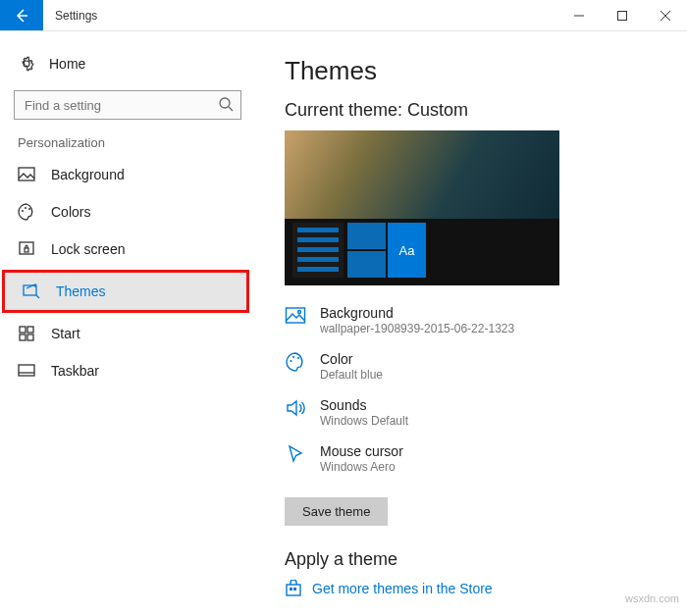  I want to click on sidebar-item-label: Lock screen, so click(88, 249).